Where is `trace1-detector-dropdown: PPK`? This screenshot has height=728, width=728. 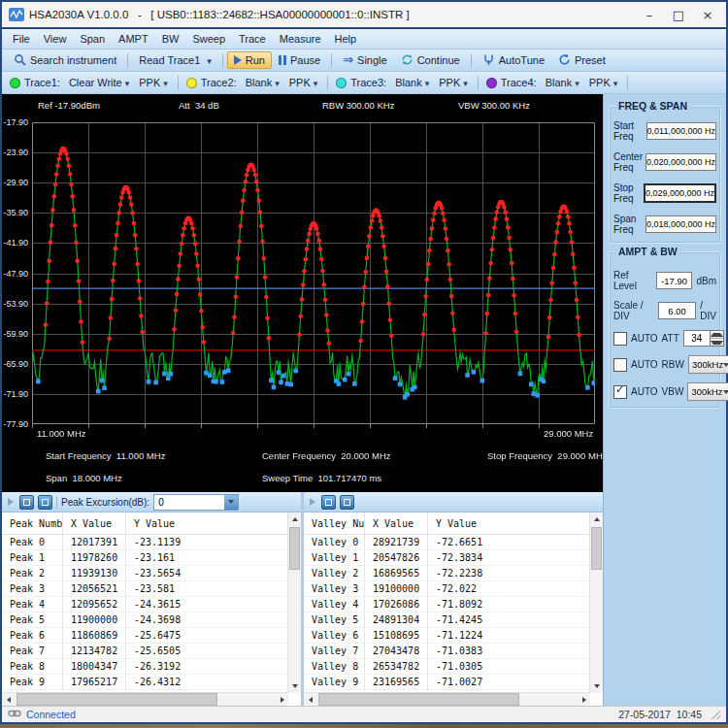 trace1-detector-dropdown: PPK is located at coordinates (153, 83).